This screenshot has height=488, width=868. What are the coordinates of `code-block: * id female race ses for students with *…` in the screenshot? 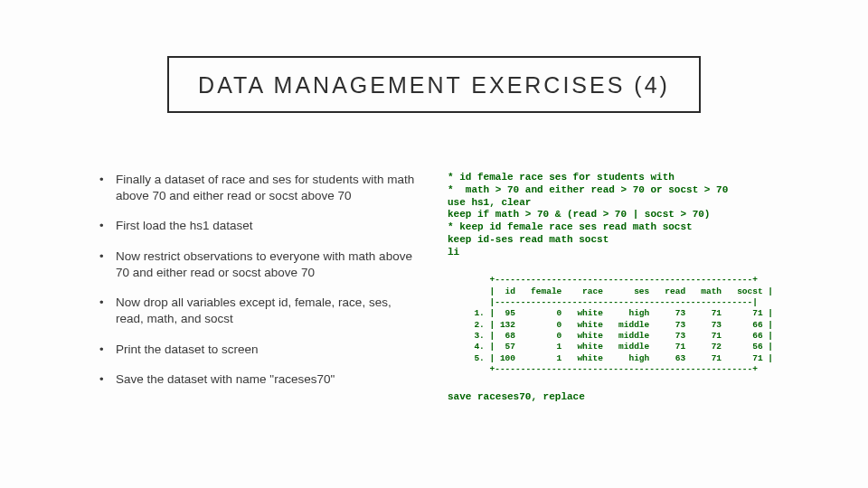 It's located at (649, 215).